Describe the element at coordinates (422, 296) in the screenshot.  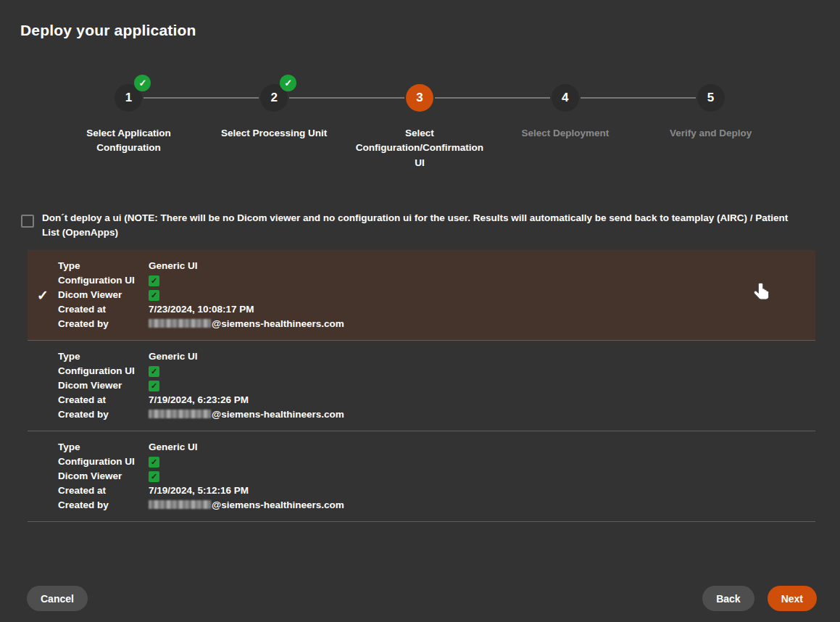
I see `ui-config-item-1: ✓ Type Generic UI Configuration UI ✓ Dic…` at that location.